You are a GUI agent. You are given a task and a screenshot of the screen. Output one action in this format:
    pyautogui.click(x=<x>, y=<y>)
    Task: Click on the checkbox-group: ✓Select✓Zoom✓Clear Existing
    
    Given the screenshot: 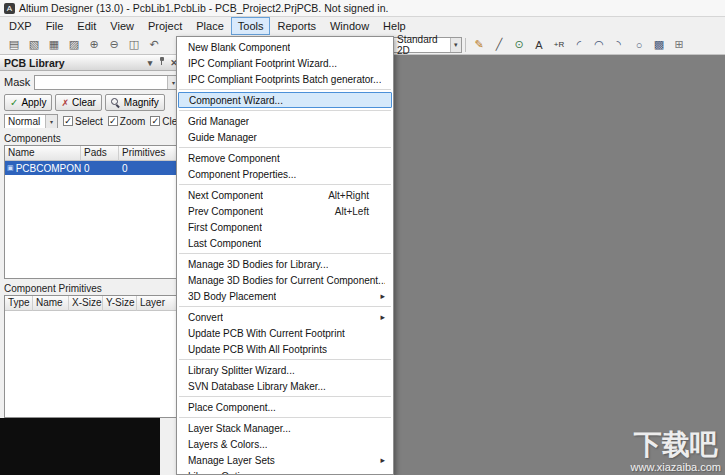 What is the action you would take?
    pyautogui.click(x=122, y=122)
    